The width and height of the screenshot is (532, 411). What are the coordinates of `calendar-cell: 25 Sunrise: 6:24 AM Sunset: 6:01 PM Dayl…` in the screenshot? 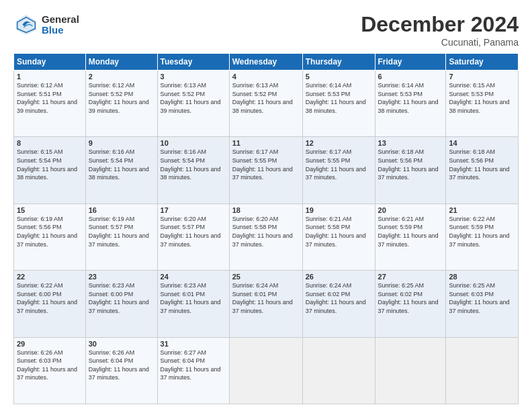 It's located at (266, 304).